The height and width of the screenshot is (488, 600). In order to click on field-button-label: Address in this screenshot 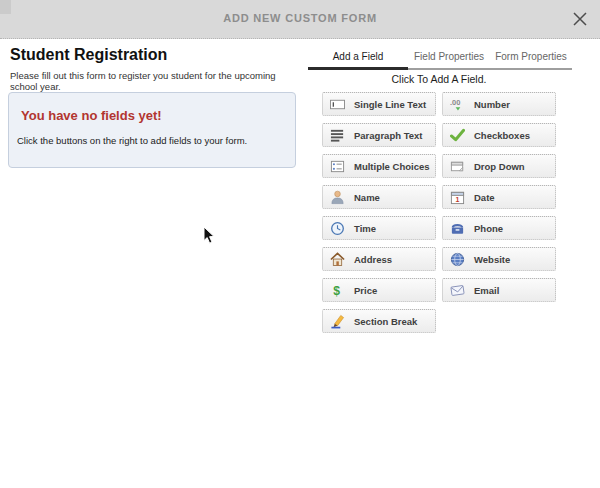, I will do `click(373, 260)`.